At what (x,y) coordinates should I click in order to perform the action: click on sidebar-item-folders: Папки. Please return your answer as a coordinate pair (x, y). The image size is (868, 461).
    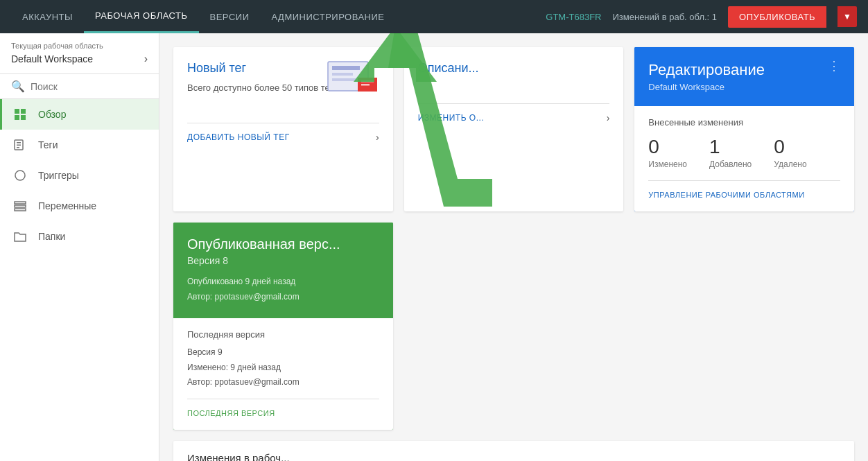
    Looking at the image, I should click on (79, 236).